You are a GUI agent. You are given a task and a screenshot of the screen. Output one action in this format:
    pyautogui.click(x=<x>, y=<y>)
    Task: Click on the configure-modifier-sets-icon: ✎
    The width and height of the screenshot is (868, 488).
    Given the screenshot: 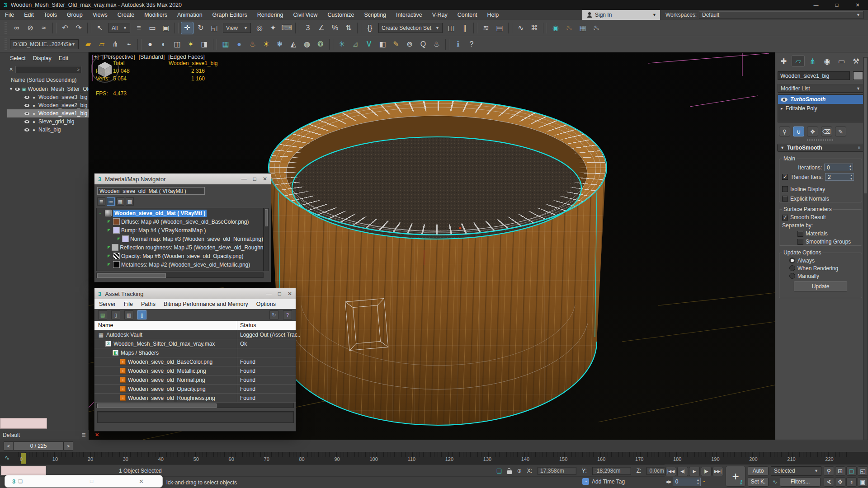 What is the action you would take?
    pyautogui.click(x=841, y=131)
    